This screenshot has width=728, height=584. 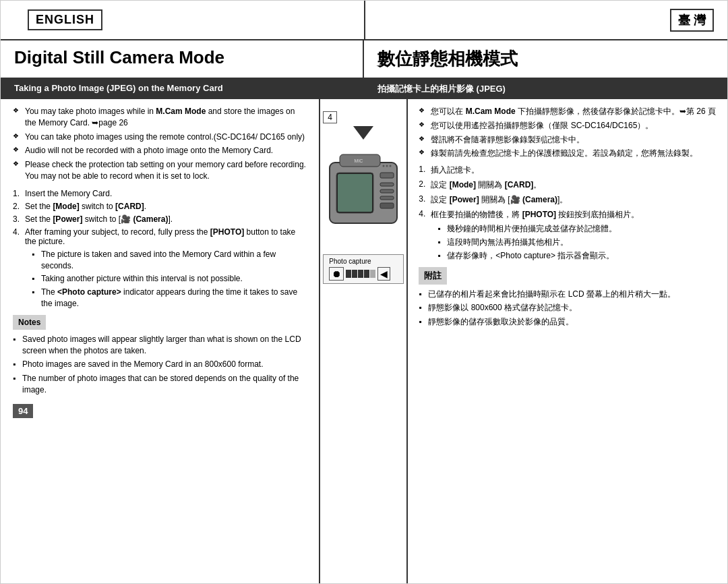 I want to click on list-item: 2. Set the [Mode] switch to [CARD]., so click(x=160, y=206).